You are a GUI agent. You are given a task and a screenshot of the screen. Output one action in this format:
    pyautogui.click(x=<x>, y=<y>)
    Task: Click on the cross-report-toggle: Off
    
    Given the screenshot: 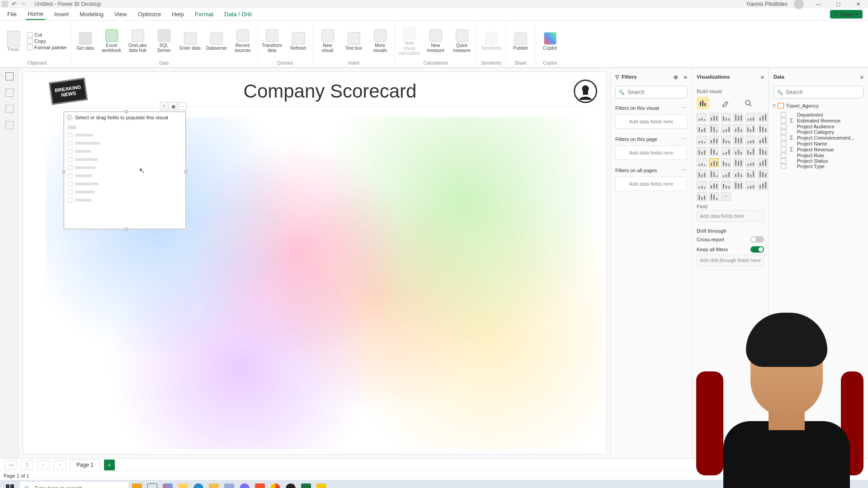 What is the action you would take?
    pyautogui.click(x=757, y=239)
    